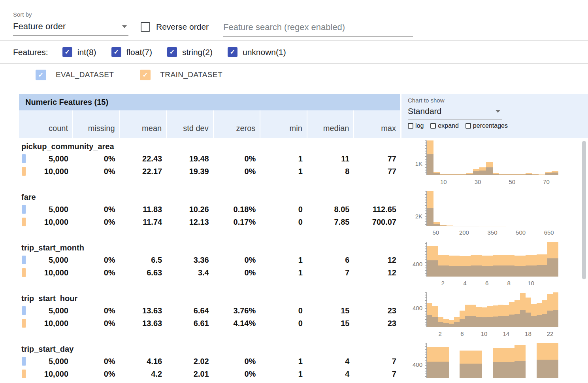 The image size is (588, 383). What do you see at coordinates (494, 214) in the screenshot?
I see `feature-histogram: 2K50200350500650` at bounding box center [494, 214].